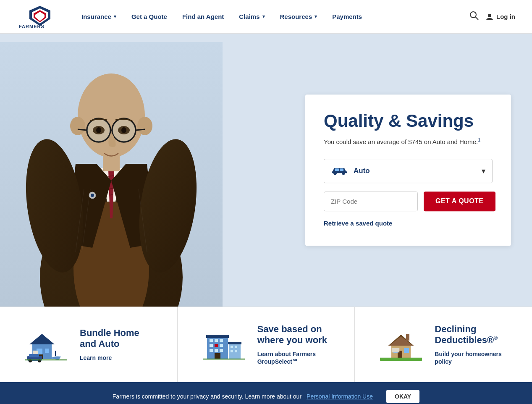 This screenshot has width=532, height=404. I want to click on feature-bundle-title: Bundle Home and Auto, so click(118, 338).